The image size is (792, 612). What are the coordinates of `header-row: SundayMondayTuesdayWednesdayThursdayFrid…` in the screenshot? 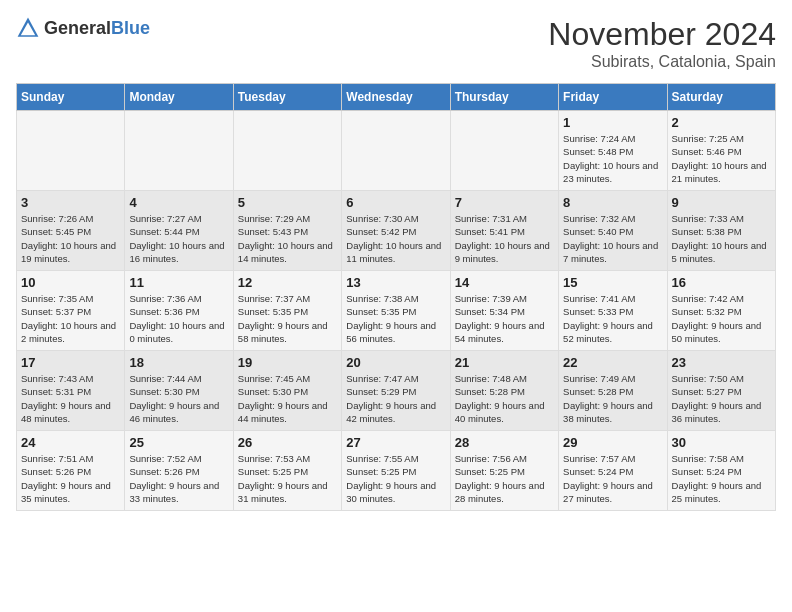 It's located at (396, 98).